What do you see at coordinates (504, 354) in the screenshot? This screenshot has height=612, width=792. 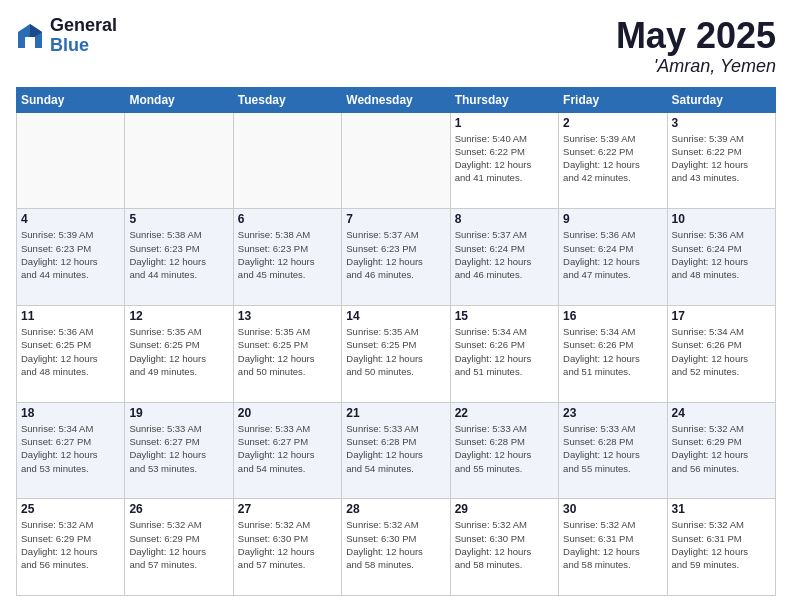 I see `calendar-cell: 15Sunrise: 5:34 AM Sunset: 6:26 PM Dayli…` at bounding box center [504, 354].